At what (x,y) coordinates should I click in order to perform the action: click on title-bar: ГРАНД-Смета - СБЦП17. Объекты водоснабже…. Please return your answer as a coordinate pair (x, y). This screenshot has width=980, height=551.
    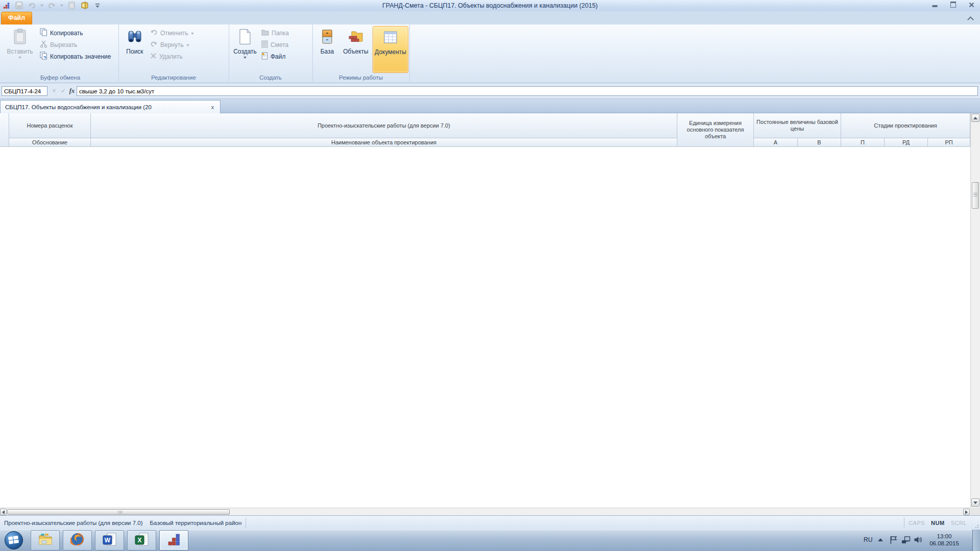
    Looking at the image, I should click on (490, 6).